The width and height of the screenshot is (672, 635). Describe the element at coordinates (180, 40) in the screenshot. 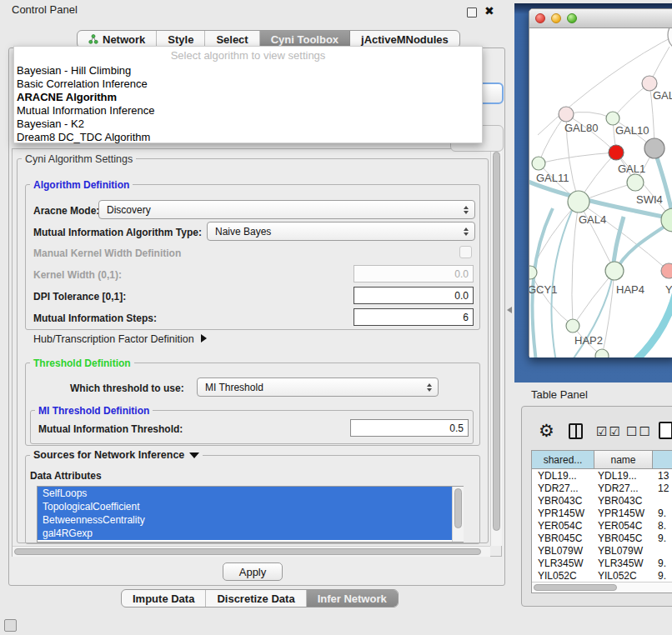

I see `tab-label: Style` at that location.